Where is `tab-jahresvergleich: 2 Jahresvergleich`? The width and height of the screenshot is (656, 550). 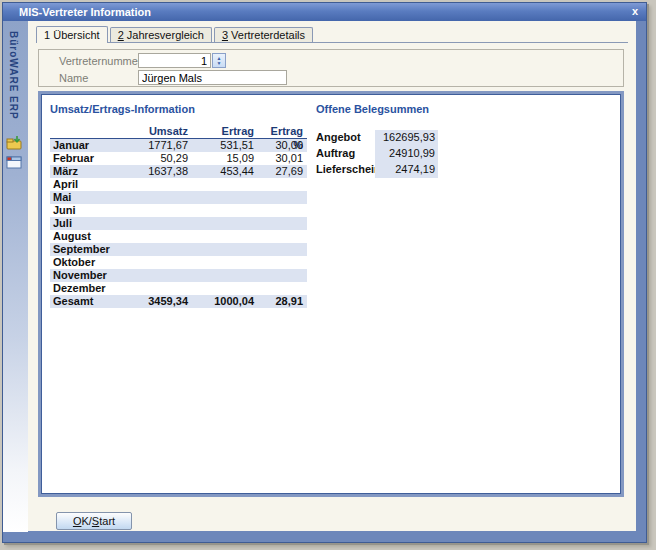 tab-jahresvergleich: 2 Jahresvergleich is located at coordinates (161, 34).